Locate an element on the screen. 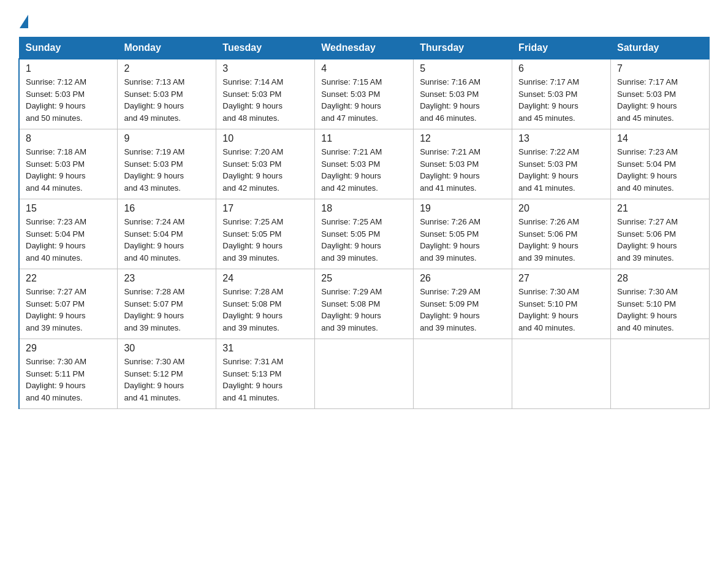  table-row: 21 Sunrise: 7:27 AMSunset: 5:06 PMDaylig… is located at coordinates (661, 234).